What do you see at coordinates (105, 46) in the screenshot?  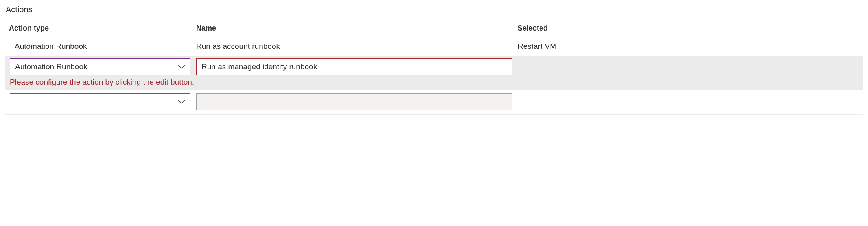 I see `cell-action-type: Automation Runbook` at bounding box center [105, 46].